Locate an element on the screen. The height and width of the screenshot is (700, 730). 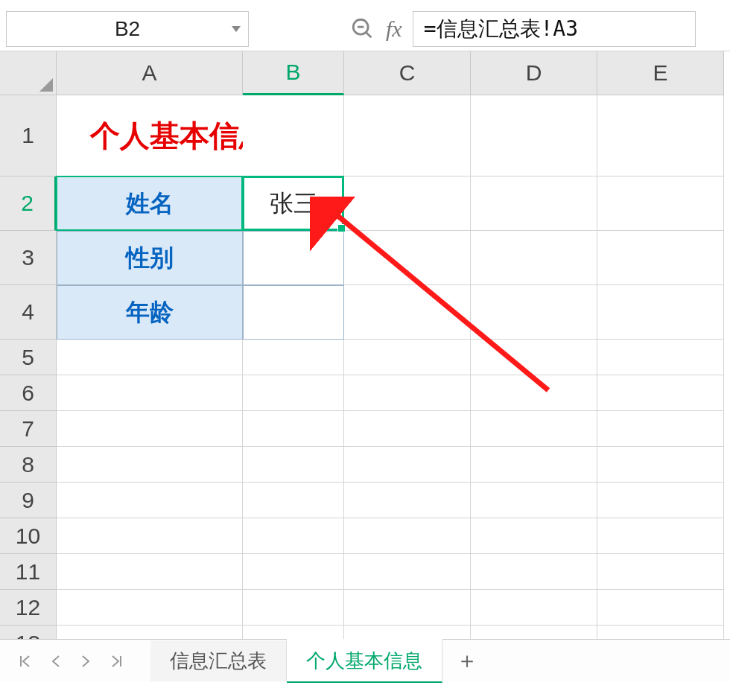
cell-D1 is located at coordinates (534, 136).